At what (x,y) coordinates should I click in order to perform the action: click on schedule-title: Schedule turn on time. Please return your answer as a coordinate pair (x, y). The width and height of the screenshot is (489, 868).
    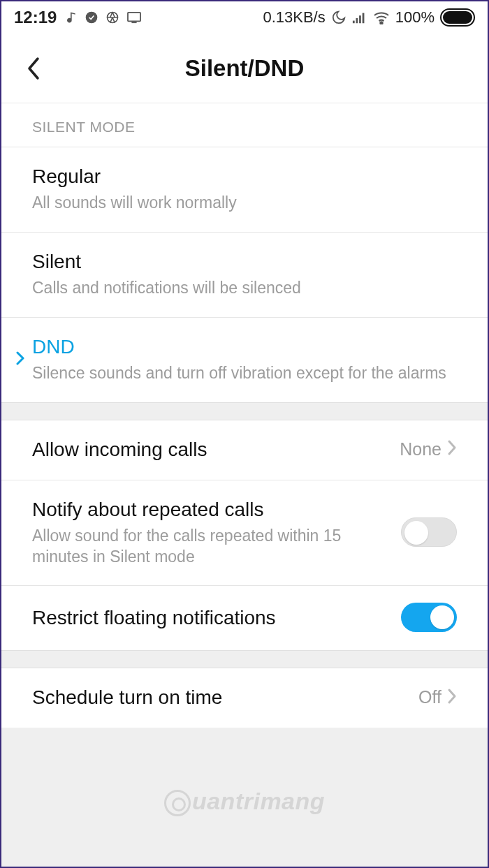
    Looking at the image, I should click on (225, 697).